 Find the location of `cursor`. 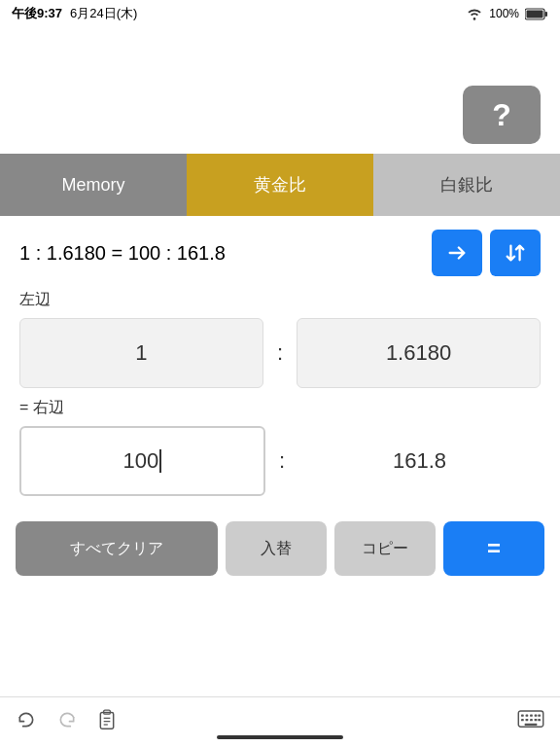

cursor is located at coordinates (160, 461).